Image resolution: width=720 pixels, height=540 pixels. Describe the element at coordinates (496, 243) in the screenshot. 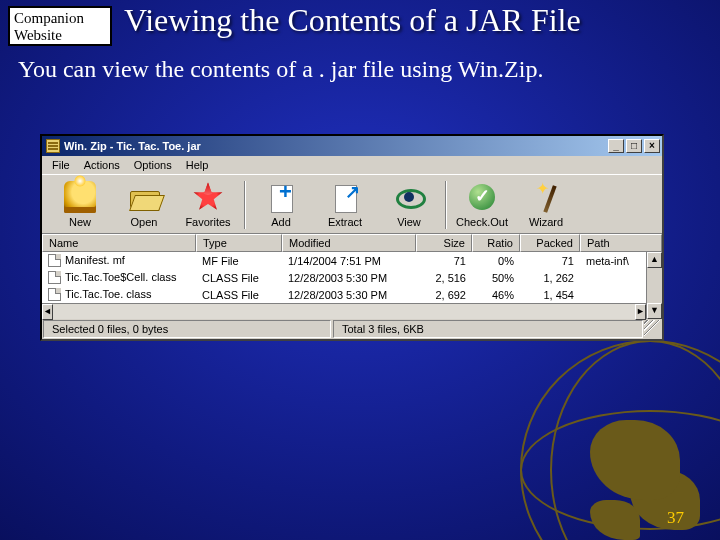

I see `header-ratio: Ratio` at that location.